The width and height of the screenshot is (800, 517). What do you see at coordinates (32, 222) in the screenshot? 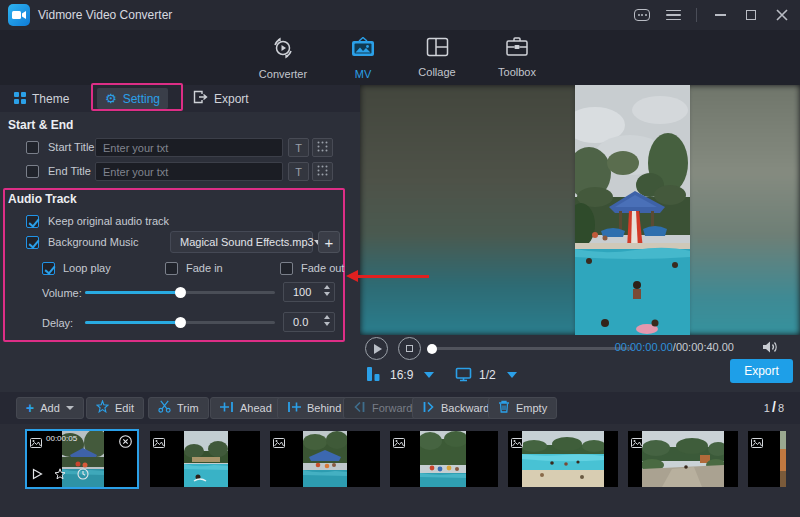
I see `keep-original-audio-checkbox` at bounding box center [32, 222].